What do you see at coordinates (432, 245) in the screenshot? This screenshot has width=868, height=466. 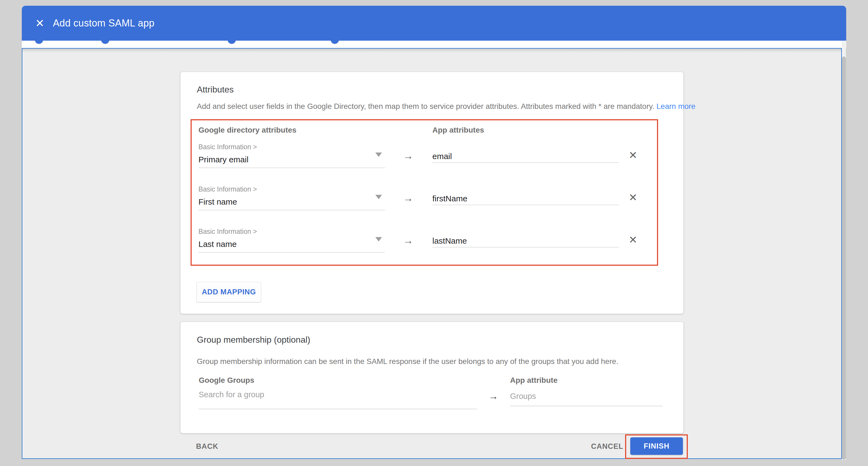 I see `mapping-row: Basic Information > Last name → ✕` at bounding box center [432, 245].